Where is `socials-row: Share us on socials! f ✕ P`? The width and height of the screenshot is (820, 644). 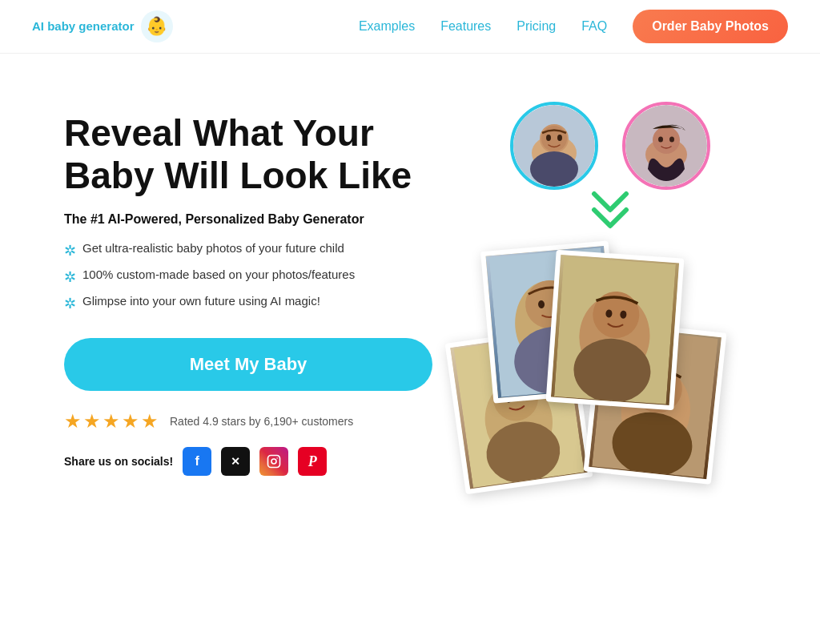 socials-row: Share us on socials! f ✕ P is located at coordinates (248, 461).